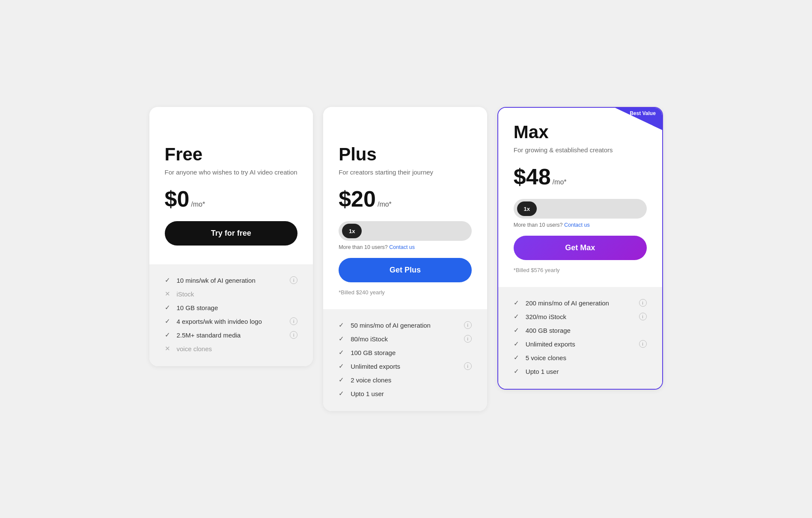  Describe the element at coordinates (231, 321) in the screenshot. I see `feature-item-free-3: ✓ 4 exports/wk with invideo logo i` at that location.